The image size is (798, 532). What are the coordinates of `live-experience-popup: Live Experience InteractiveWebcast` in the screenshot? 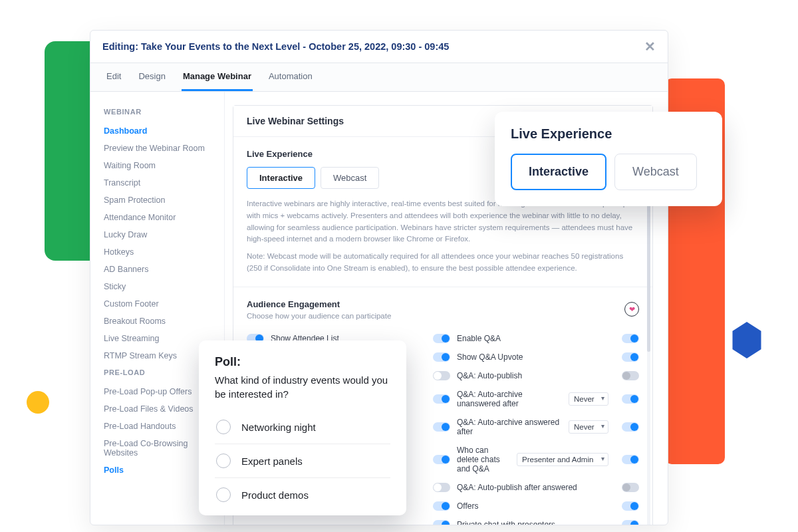 It's located at (608, 159).